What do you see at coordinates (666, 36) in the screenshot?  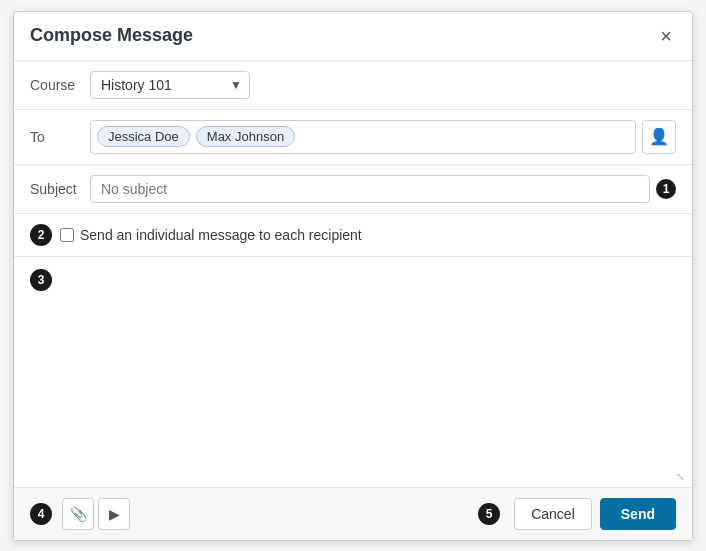 I see `close-button: ×` at bounding box center [666, 36].